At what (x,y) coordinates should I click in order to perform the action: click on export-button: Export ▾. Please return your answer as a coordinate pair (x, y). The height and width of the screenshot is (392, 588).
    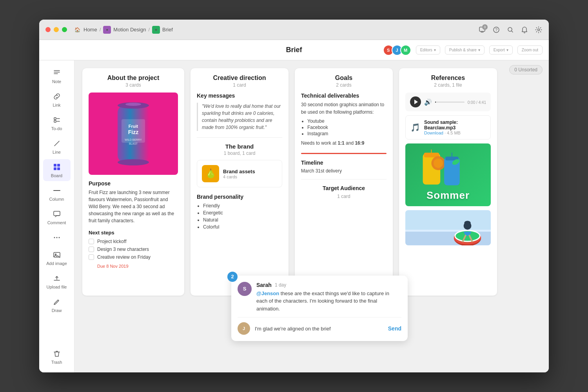
    Looking at the image, I should click on (501, 50).